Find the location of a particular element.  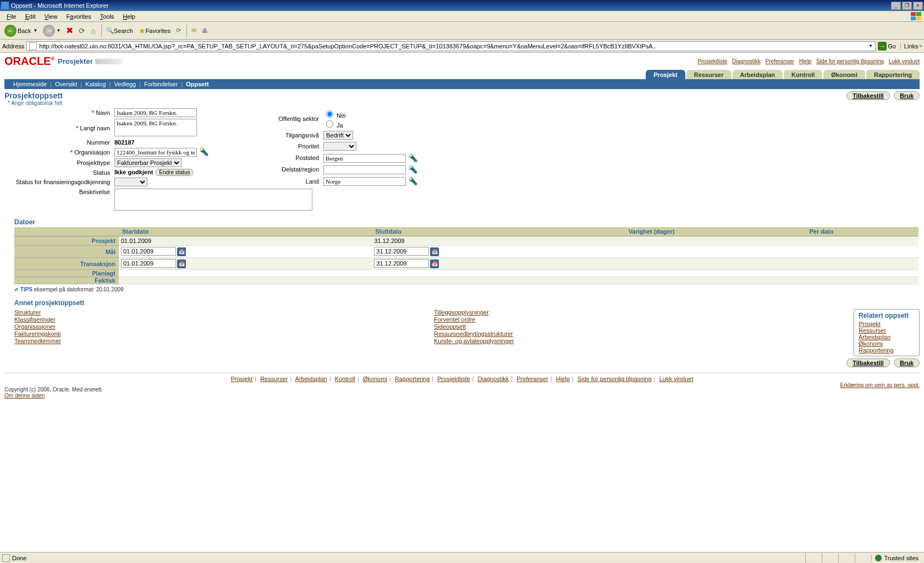

subnav-hjemmeside: Hjemmeside is located at coordinates (30, 84).